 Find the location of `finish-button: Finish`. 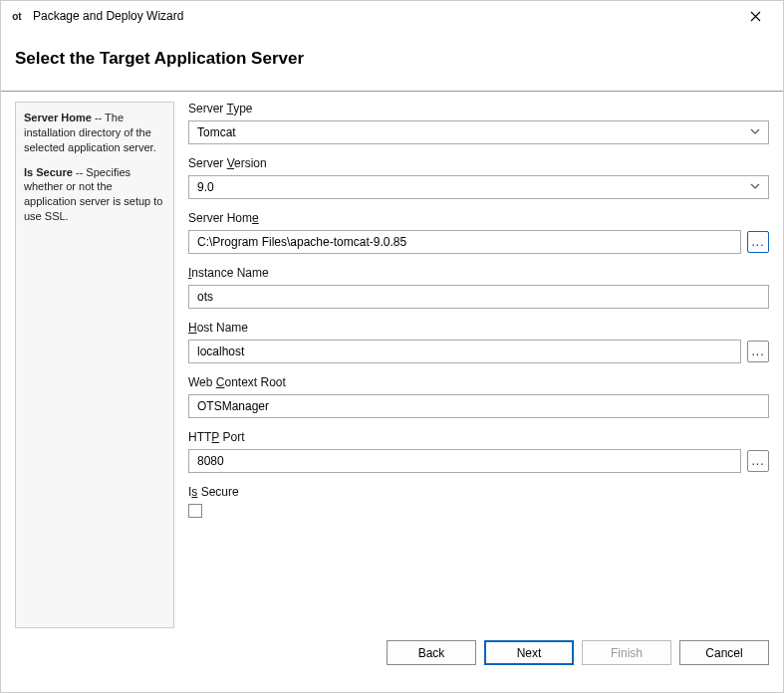

finish-button: Finish is located at coordinates (627, 653).